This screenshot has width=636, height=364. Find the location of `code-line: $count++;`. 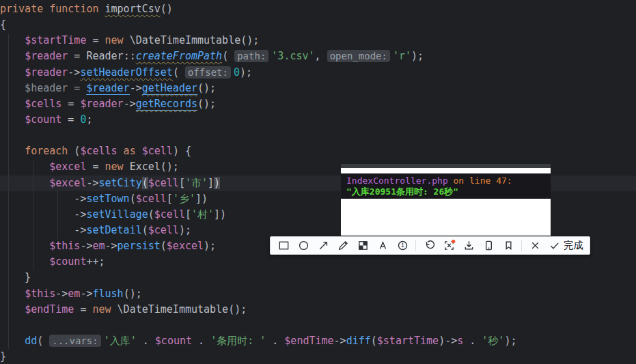

code-line: $count++; is located at coordinates (318, 262).